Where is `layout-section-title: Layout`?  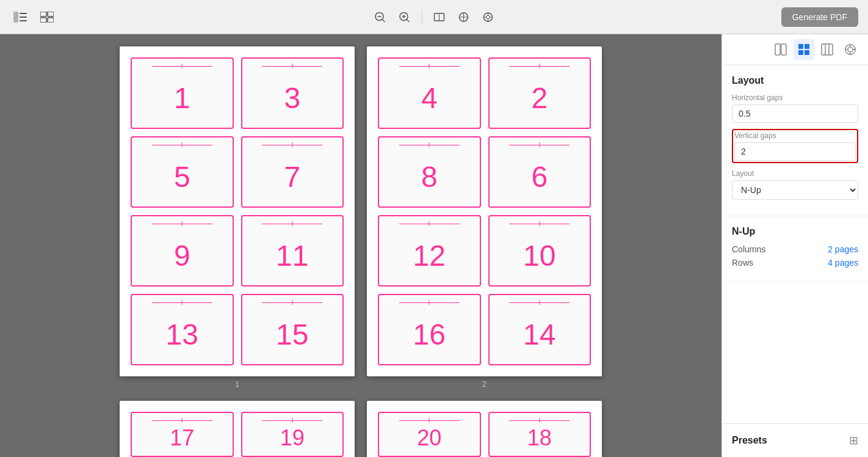
layout-section-title: Layout is located at coordinates (795, 81).